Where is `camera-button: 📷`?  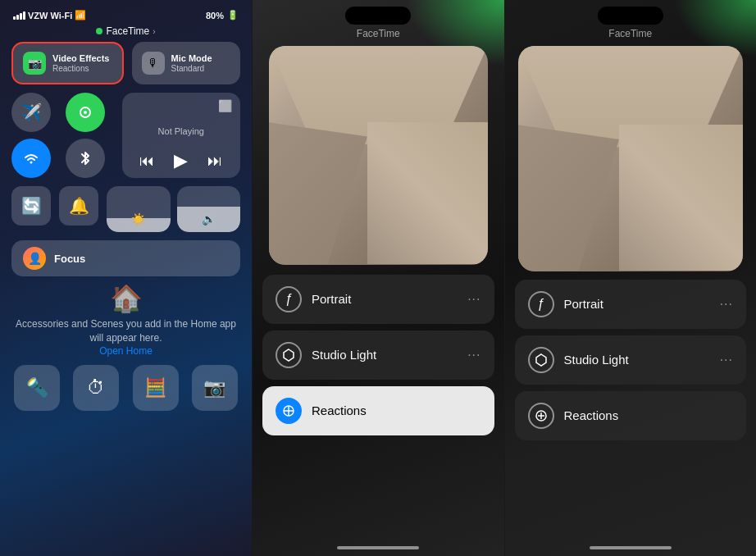
camera-button: 📷 is located at coordinates (215, 388).